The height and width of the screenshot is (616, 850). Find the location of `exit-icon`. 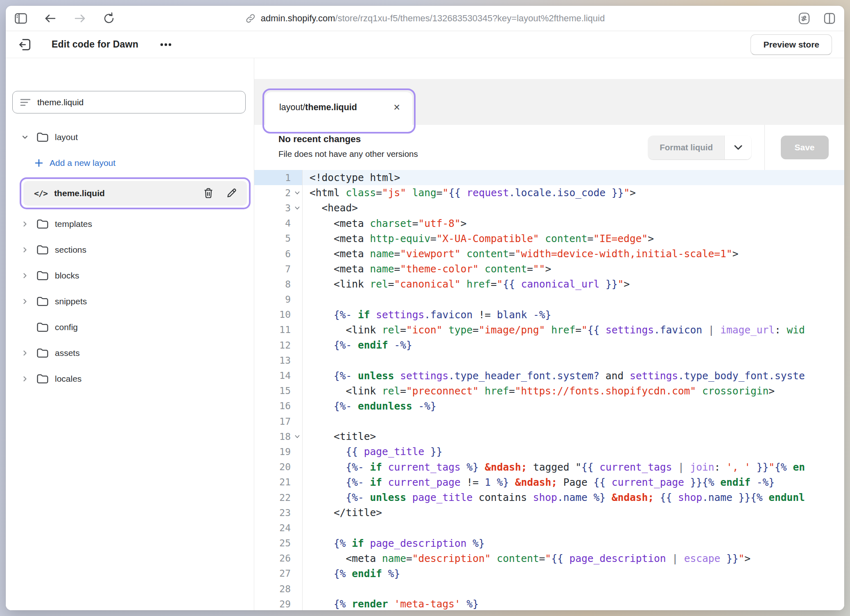

exit-icon is located at coordinates (25, 45).